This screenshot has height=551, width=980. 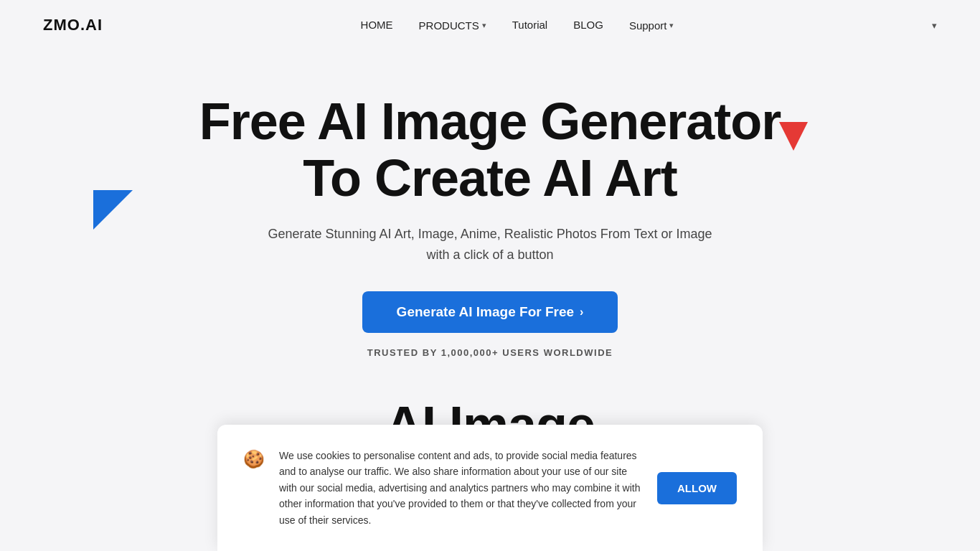 I want to click on hero-subtitle-line2: with a click of a button, so click(x=489, y=255).